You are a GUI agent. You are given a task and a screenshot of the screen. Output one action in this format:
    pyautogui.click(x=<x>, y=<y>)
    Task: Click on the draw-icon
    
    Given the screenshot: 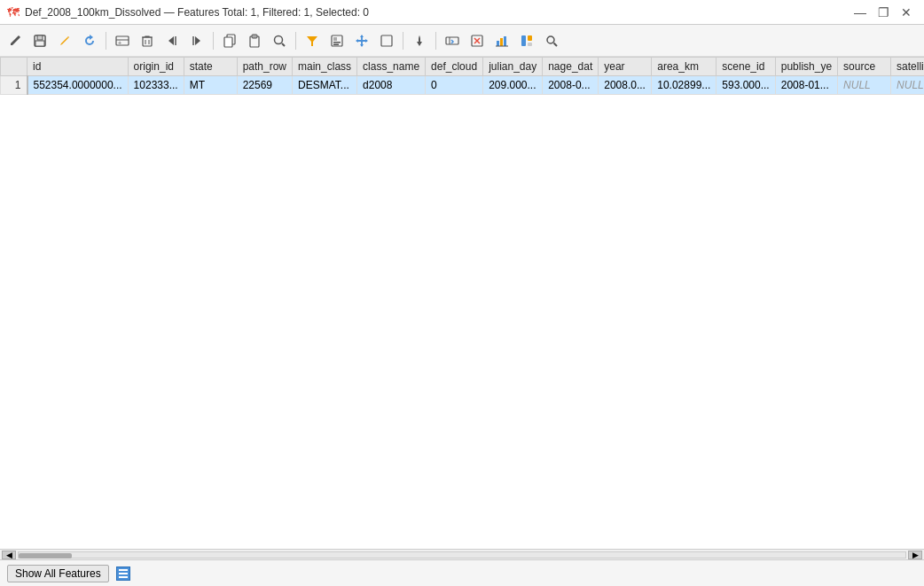 What is the action you would take?
    pyautogui.click(x=65, y=41)
    